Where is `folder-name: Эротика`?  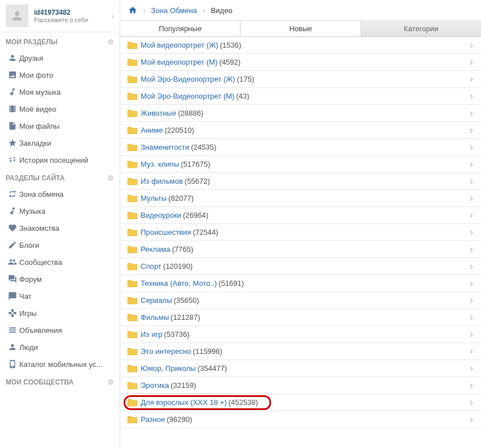 folder-name: Эротика is located at coordinates (155, 386).